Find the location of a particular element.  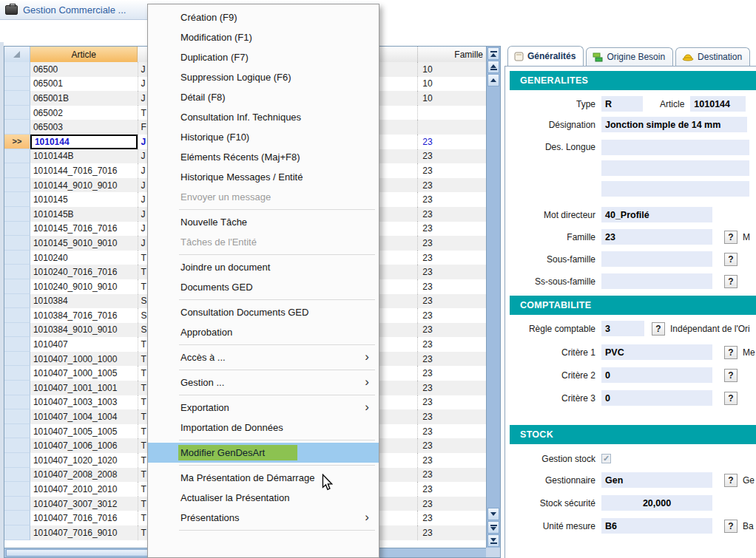

critere1-lookup-button: ? is located at coordinates (731, 353).